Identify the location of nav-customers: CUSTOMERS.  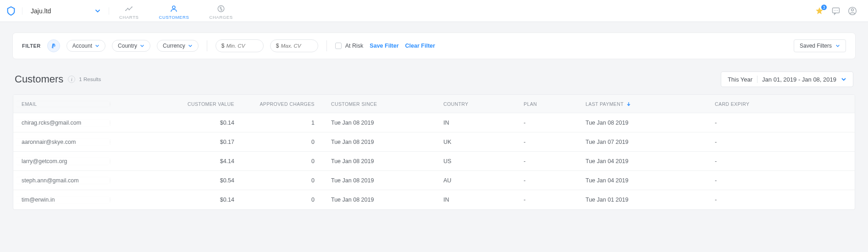
(174, 11).